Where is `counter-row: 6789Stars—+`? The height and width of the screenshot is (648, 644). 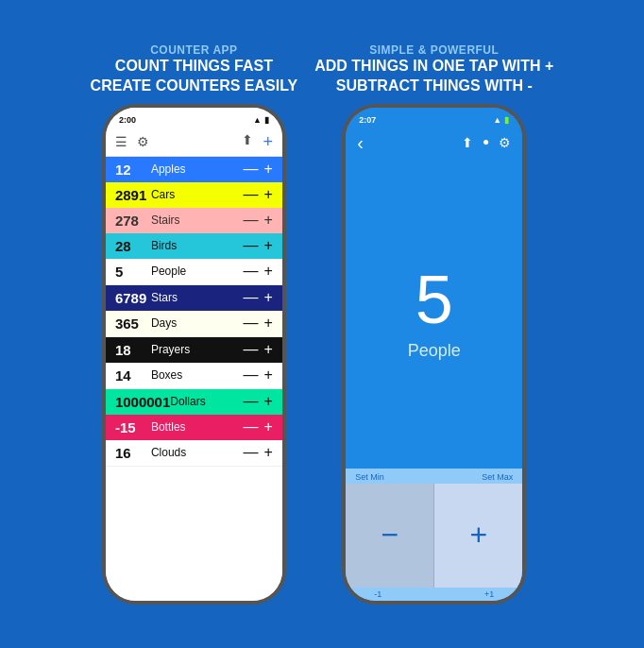 counter-row: 6789Stars—+ is located at coordinates (195, 298).